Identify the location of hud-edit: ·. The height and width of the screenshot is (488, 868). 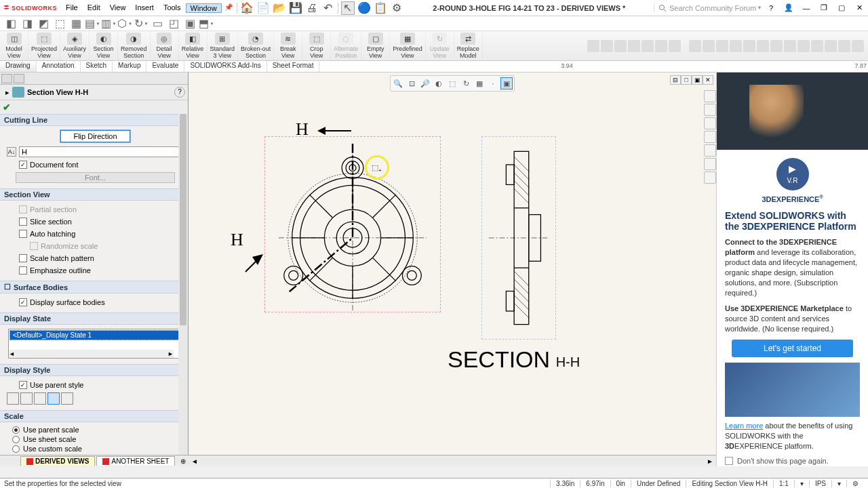
(493, 83).